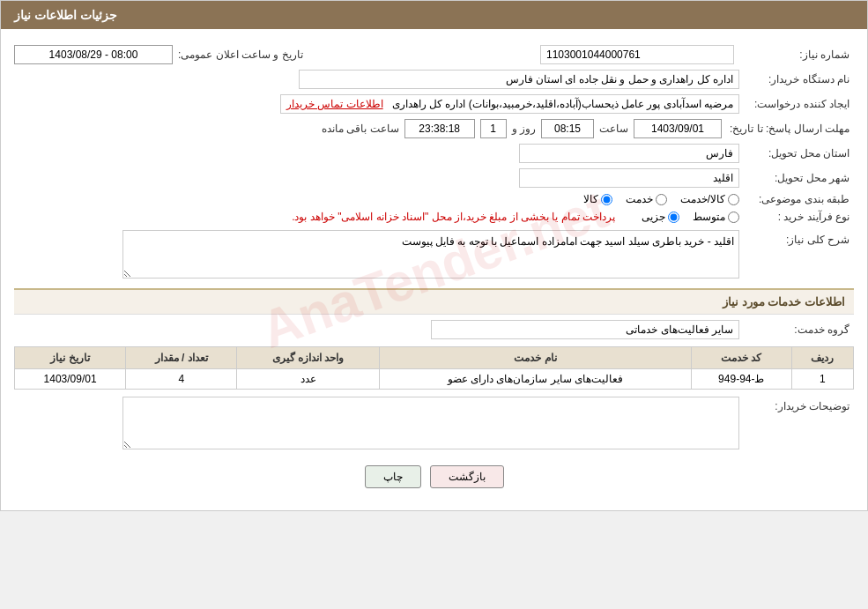  Describe the element at coordinates (637, 55) in the screenshot. I see `need-number-value: 1103001044000761` at that location.